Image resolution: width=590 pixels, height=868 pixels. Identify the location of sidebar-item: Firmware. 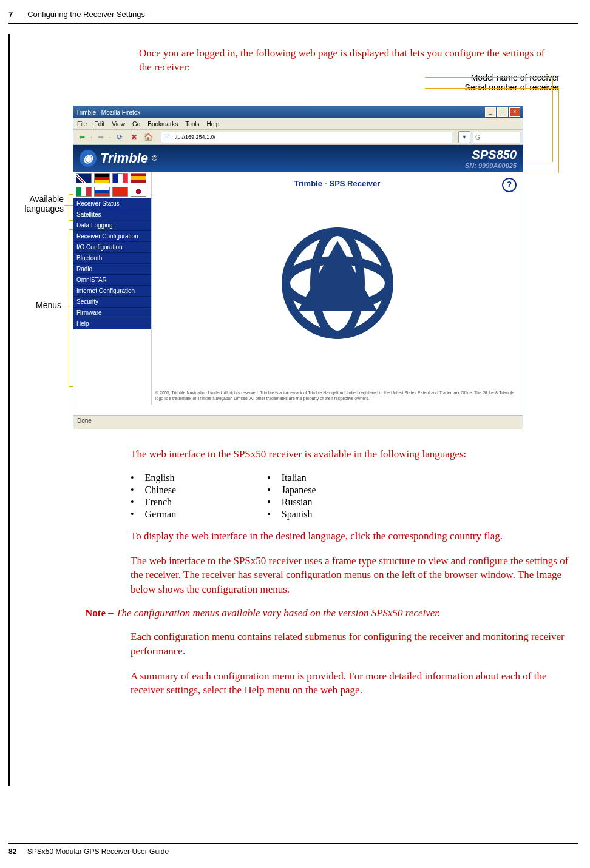
(112, 313).